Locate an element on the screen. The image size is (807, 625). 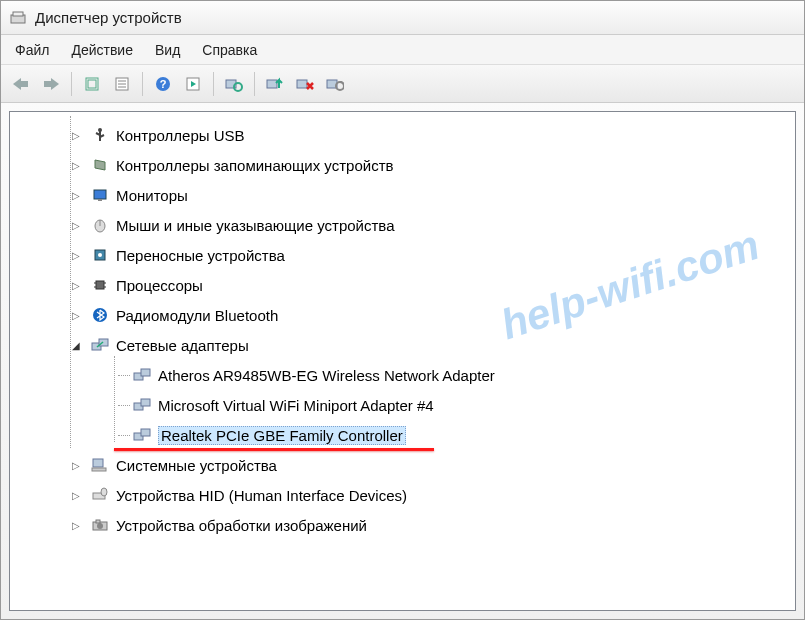
tree-node-mice: ▷ Мыши и иные указывающие устройства is located at coordinates (402, 225).